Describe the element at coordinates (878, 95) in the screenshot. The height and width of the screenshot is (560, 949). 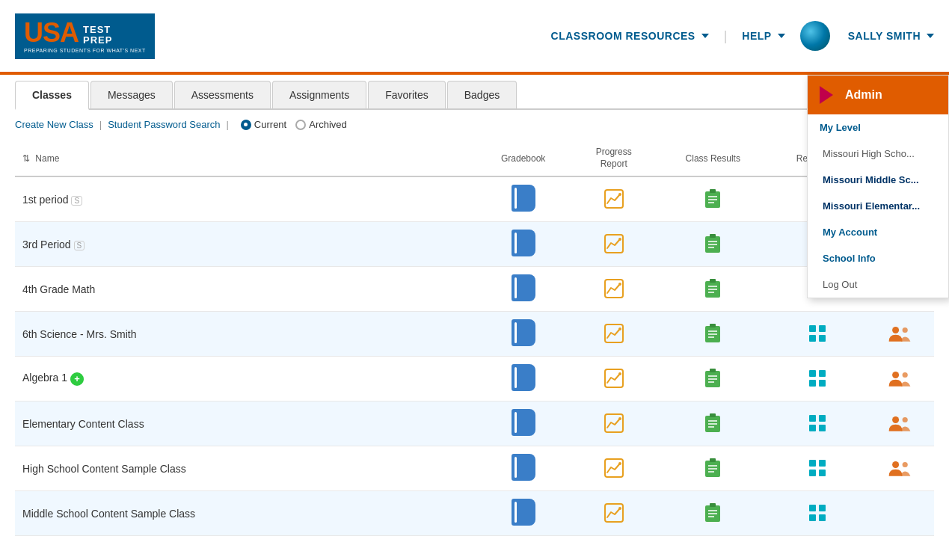
I see `admin-menu-item: Admin` at that location.